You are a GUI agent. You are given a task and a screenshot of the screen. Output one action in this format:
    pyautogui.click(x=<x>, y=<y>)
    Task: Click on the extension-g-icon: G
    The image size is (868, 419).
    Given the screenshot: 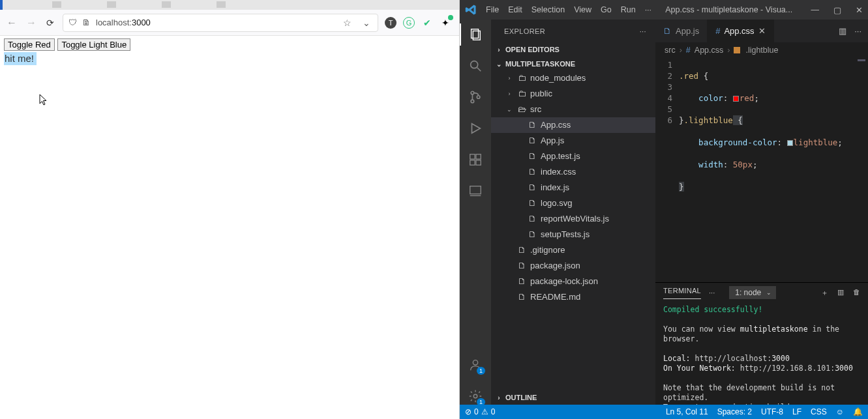 What is the action you would take?
    pyautogui.click(x=409, y=23)
    